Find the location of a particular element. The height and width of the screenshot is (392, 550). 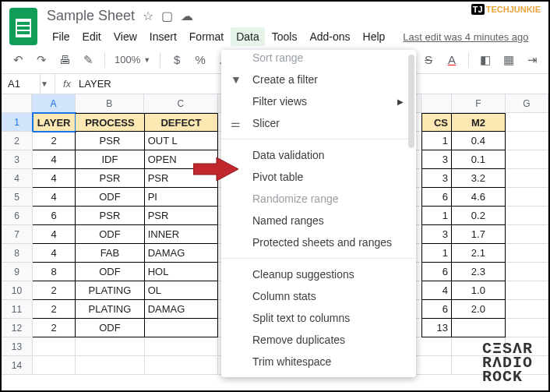

cell: OUT L is located at coordinates (182, 141).